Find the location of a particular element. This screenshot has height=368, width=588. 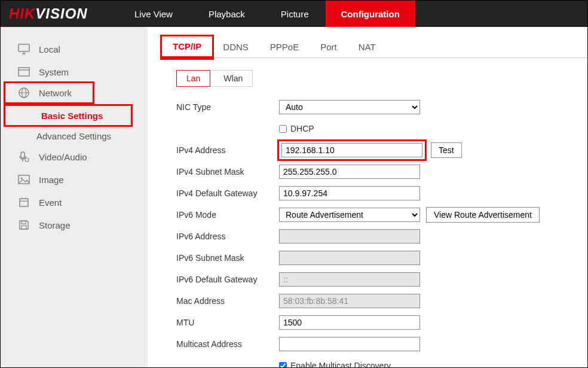

window-icon is located at coordinates (24, 72).